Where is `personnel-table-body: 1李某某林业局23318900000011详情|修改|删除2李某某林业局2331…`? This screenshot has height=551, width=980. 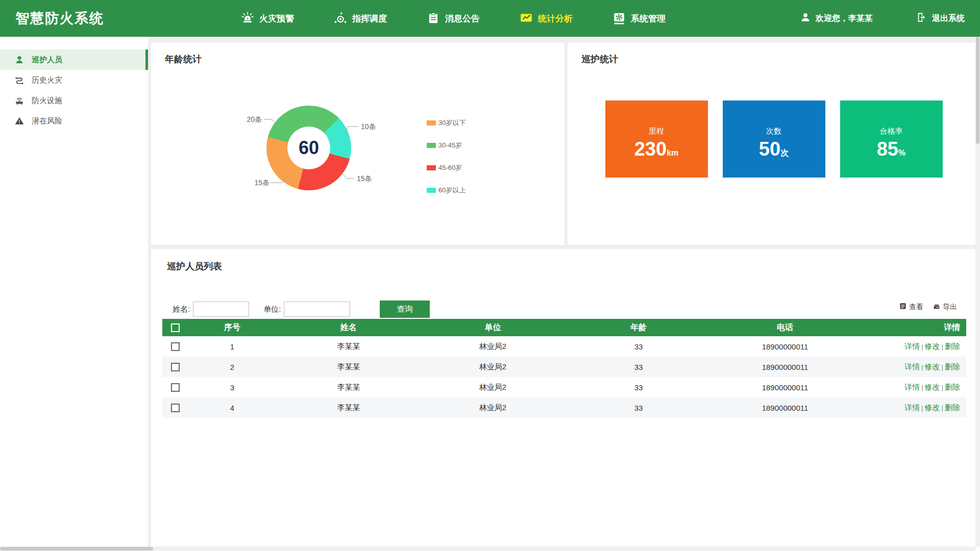 personnel-table-body: 1李某某林业局23318900000011详情|修改|删除2李某某林业局2331… is located at coordinates (565, 377).